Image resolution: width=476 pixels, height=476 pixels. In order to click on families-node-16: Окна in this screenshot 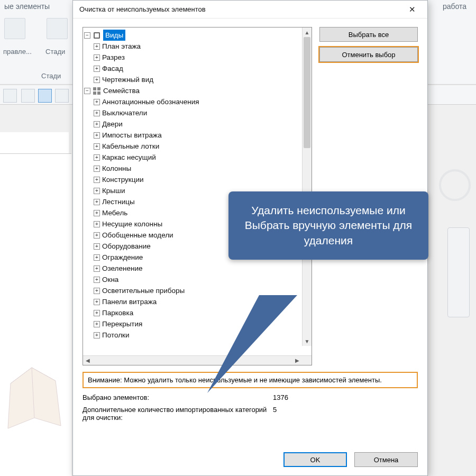, I will do `click(110, 279)`.